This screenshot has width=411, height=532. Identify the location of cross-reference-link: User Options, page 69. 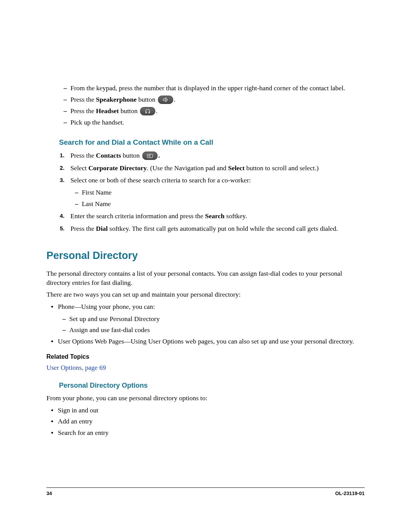
(76, 367).